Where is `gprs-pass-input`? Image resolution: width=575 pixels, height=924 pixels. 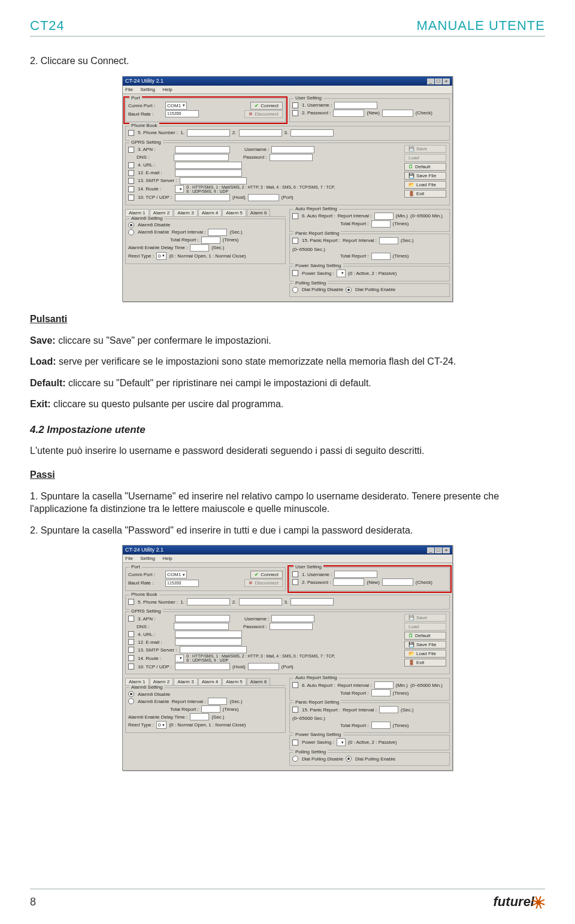
gprs-pass-input is located at coordinates (291, 157).